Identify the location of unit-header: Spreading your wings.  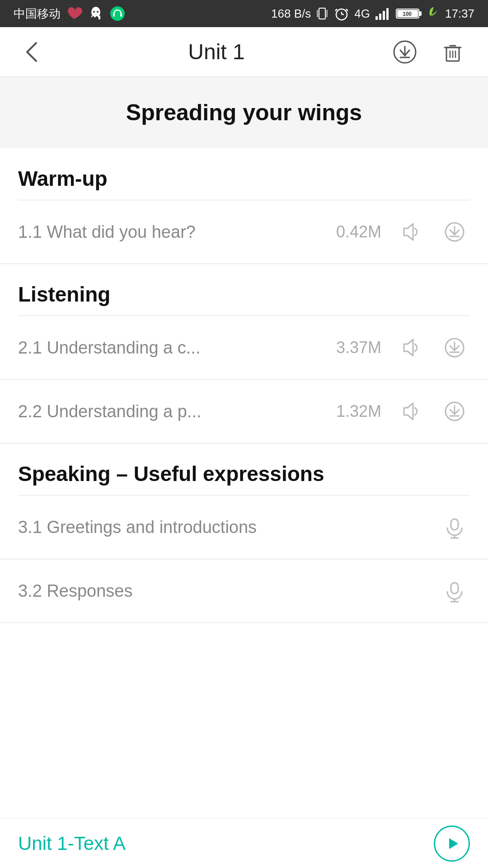
(244, 113).